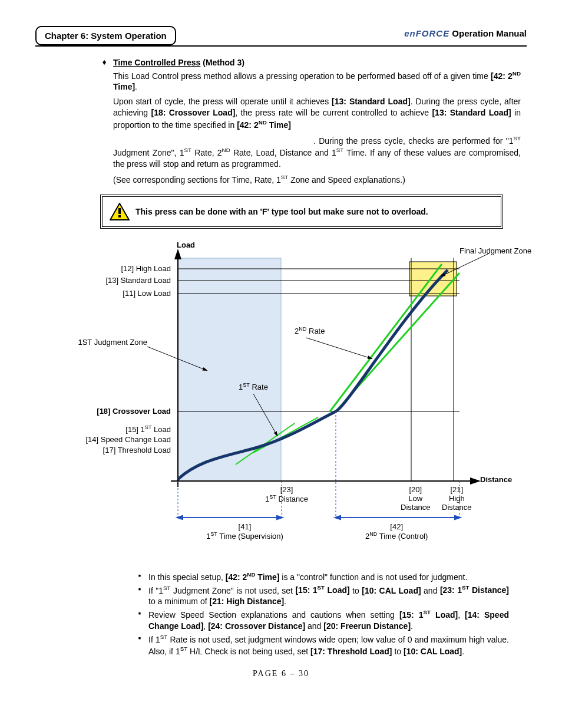 This screenshot has height=728, width=562. What do you see at coordinates (120, 212) in the screenshot?
I see `warning-icon` at bounding box center [120, 212].